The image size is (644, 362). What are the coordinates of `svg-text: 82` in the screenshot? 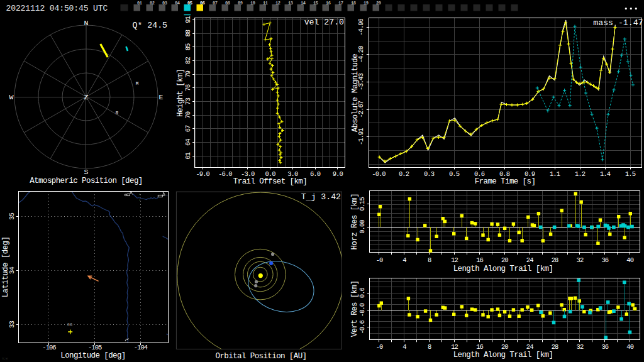 It's located at (188, 60).